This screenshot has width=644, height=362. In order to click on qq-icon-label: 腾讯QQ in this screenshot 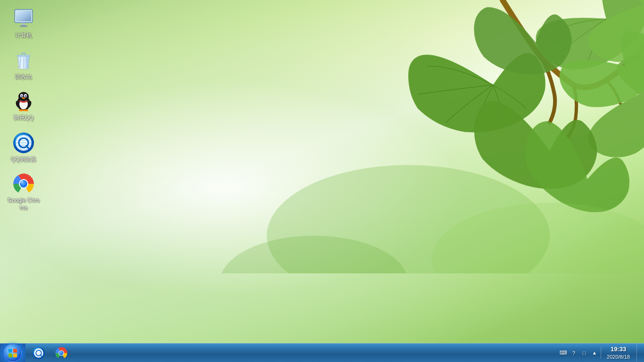, I will do `click(24, 118)`.